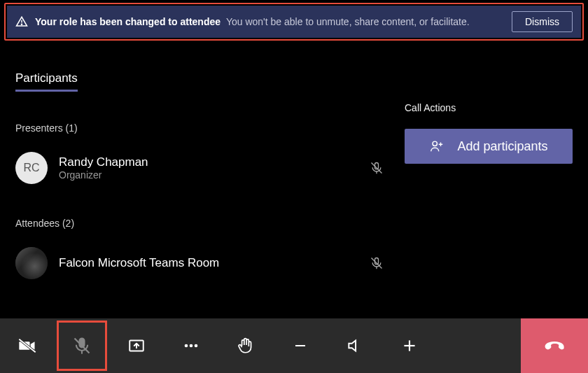 This screenshot has height=373, width=588. I want to click on presenter-role: Organizer, so click(205, 175).